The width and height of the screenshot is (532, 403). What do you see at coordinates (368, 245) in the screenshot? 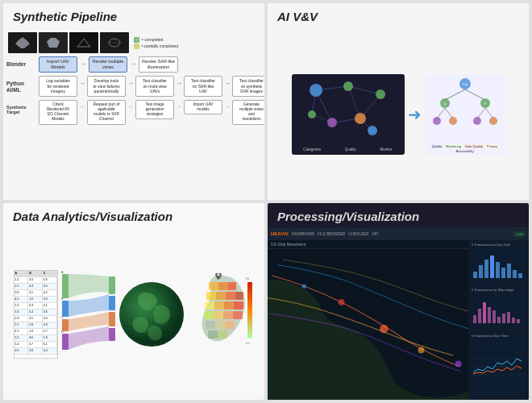
I see `map-title: US Ship Movement` at bounding box center [368, 245].